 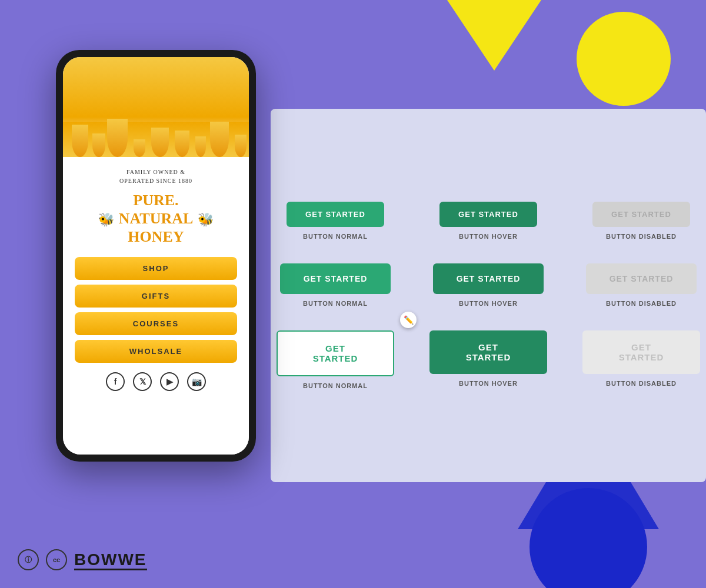 I want to click on bg-triangle-yellow, so click(x=494, y=35).